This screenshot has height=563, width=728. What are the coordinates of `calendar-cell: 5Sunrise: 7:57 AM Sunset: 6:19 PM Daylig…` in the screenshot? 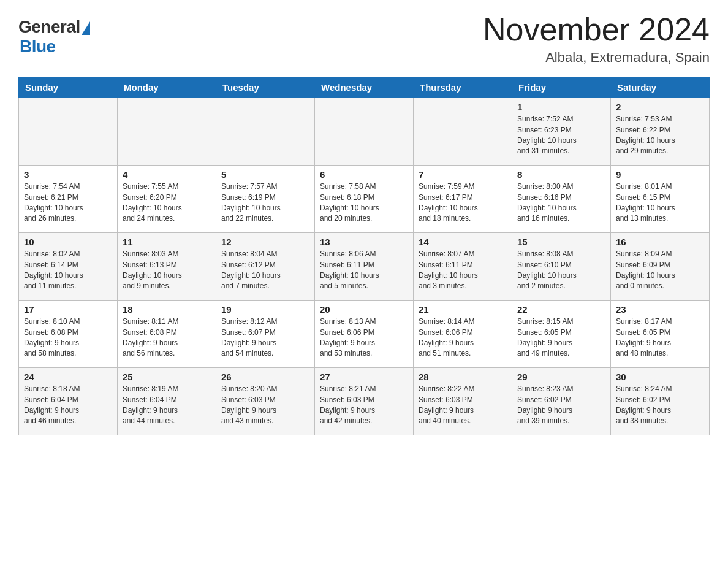 It's located at (266, 199).